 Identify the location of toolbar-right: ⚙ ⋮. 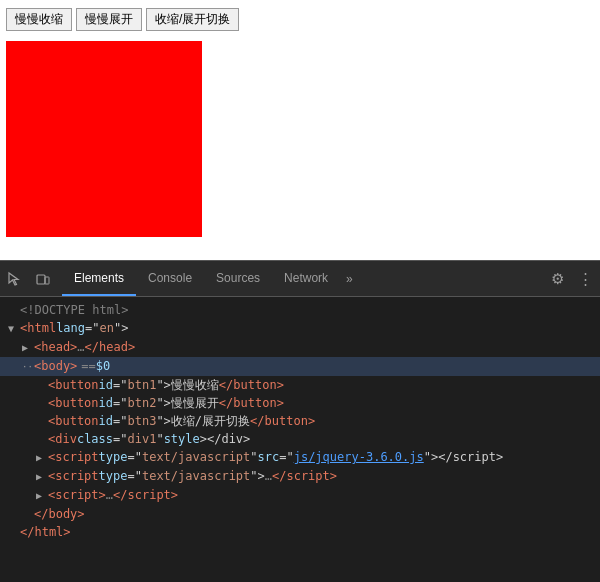
(571, 279).